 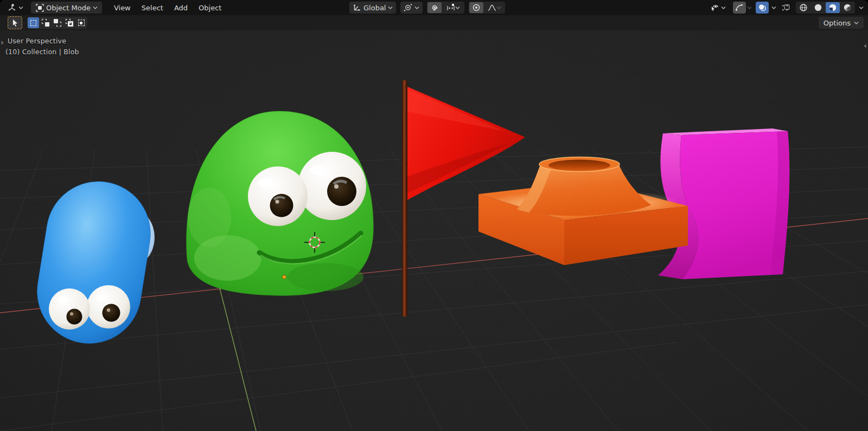 What do you see at coordinates (833, 8) in the screenshot?
I see `material-sphere-icon` at bounding box center [833, 8].